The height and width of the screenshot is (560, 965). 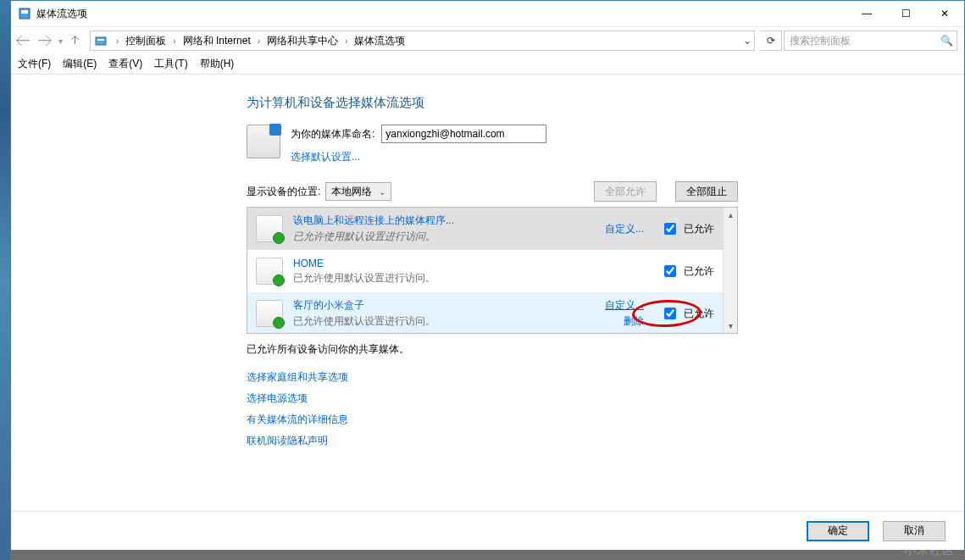 What do you see at coordinates (101, 41) in the screenshot?
I see `location-icon` at bounding box center [101, 41].